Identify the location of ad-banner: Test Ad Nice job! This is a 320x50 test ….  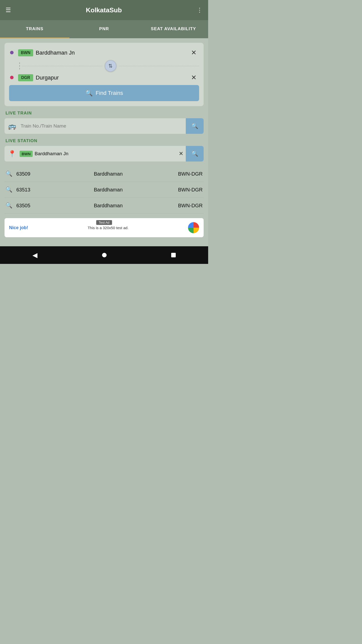
(104, 228).